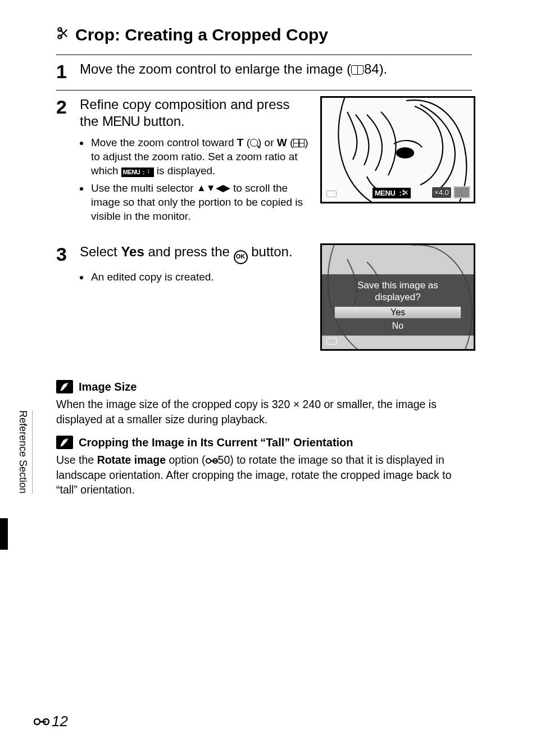 The height and width of the screenshot is (756, 536). Describe the element at coordinates (398, 291) in the screenshot. I see `dialog-question: Save this image as displayed?` at that location.